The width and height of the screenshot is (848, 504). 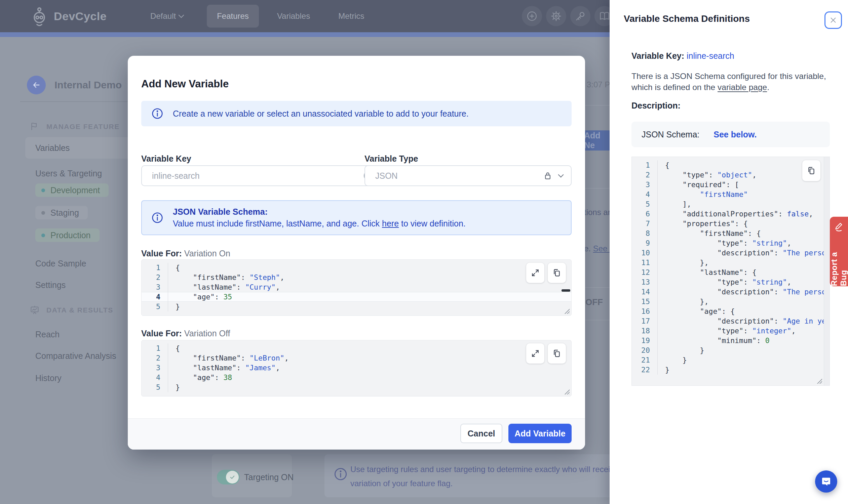 What do you see at coordinates (468, 176) in the screenshot?
I see `variable-type-select: JSON` at bounding box center [468, 176].